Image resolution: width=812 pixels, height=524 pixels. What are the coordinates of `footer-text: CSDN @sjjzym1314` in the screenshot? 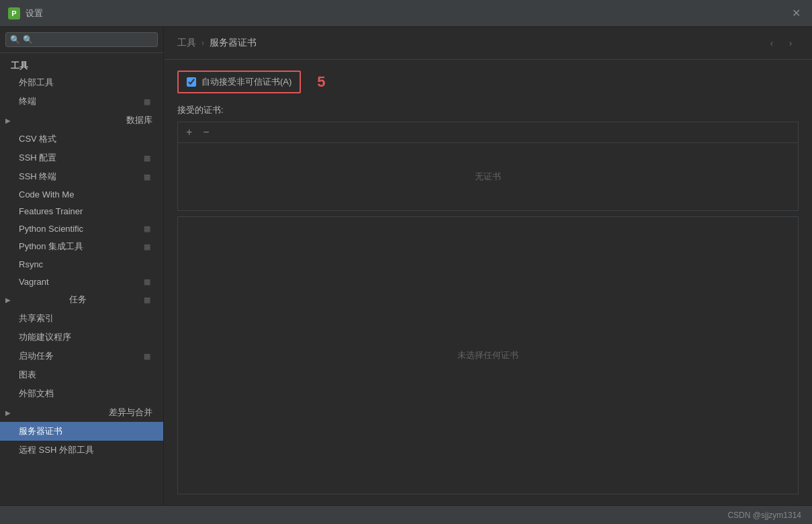 It's located at (764, 515).